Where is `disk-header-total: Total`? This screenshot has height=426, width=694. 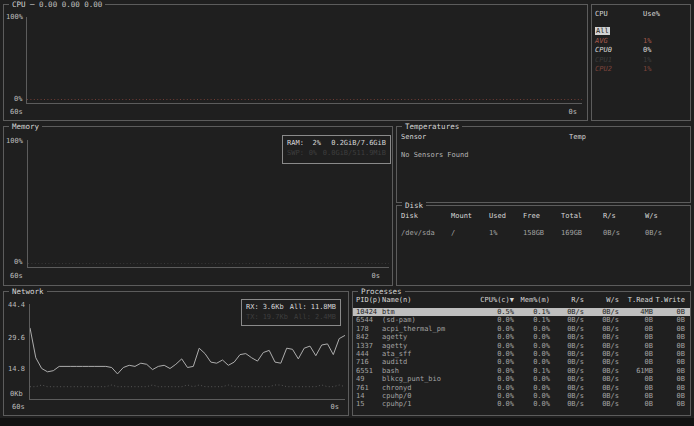 disk-header-total: Total is located at coordinates (582, 216).